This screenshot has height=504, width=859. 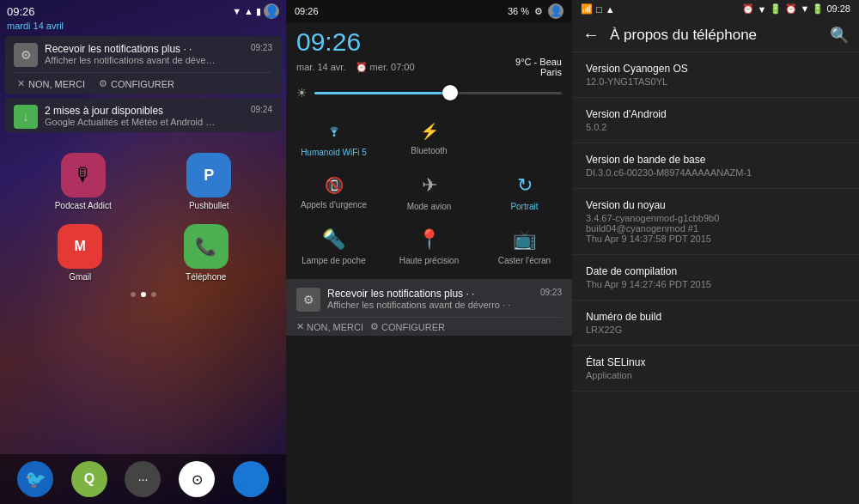 What do you see at coordinates (525, 185) in the screenshot?
I see `portrait-tile-icon: ↻` at bounding box center [525, 185].